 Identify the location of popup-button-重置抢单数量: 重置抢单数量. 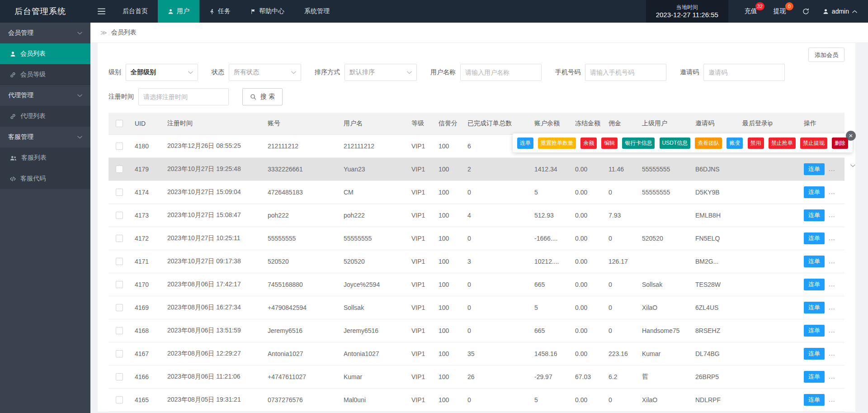
(557, 143).